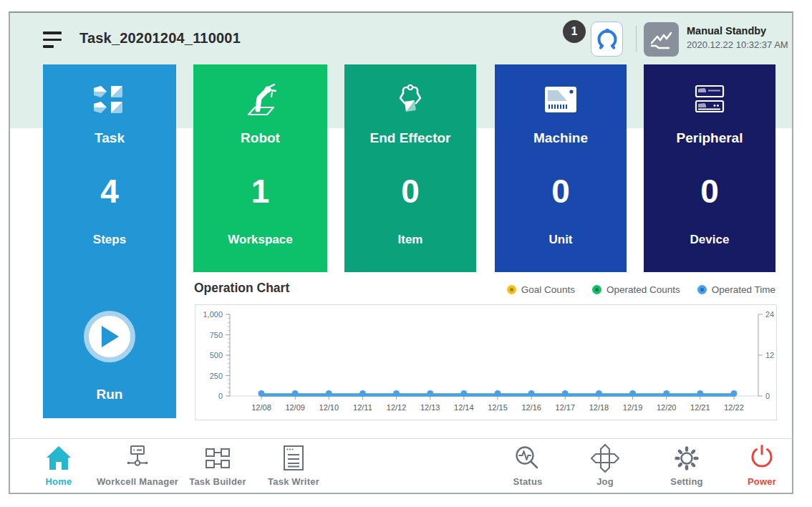  Describe the element at coordinates (738, 44) in the screenshot. I see `status-timestamp: 2020.12.22 10:32:37 AM` at that location.